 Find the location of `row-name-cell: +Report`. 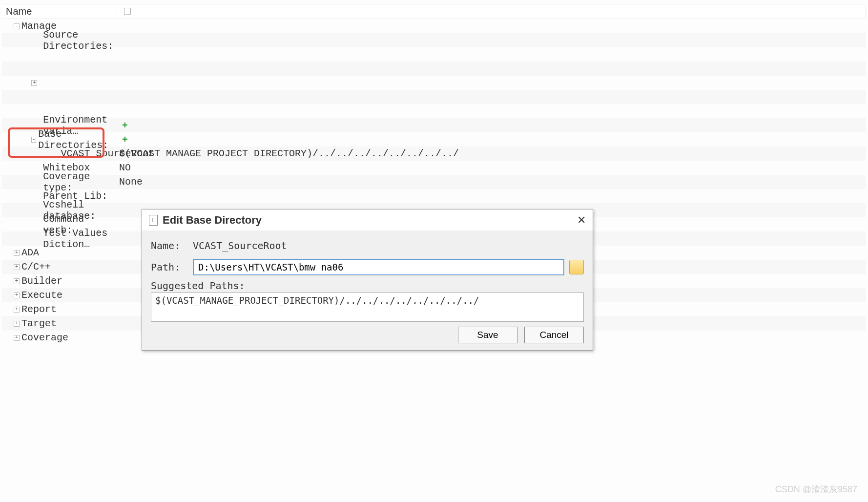

row-name-cell: +Report is located at coordinates (60, 310).